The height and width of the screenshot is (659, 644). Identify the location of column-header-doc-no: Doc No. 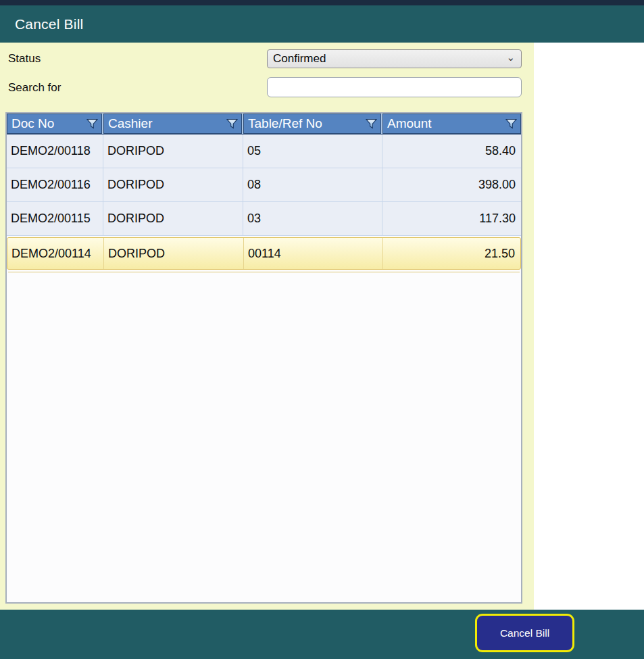
(54, 124).